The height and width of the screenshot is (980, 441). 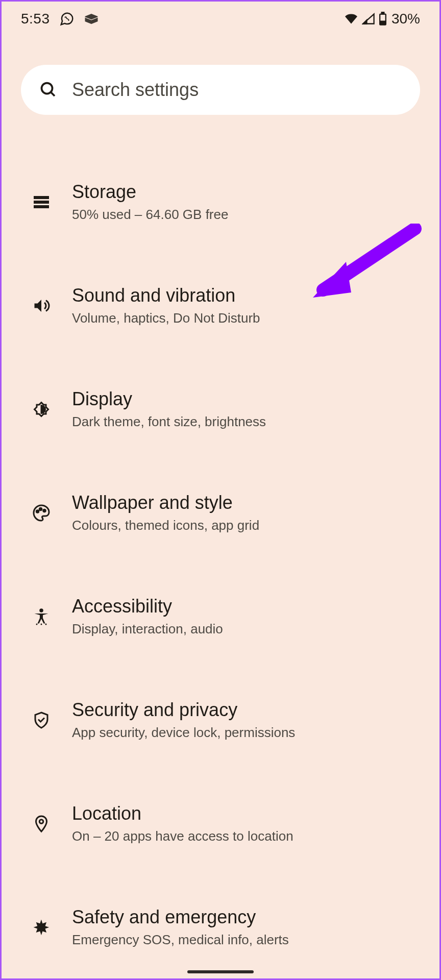 What do you see at coordinates (406, 19) in the screenshot?
I see `battery-percent: 30%` at bounding box center [406, 19].